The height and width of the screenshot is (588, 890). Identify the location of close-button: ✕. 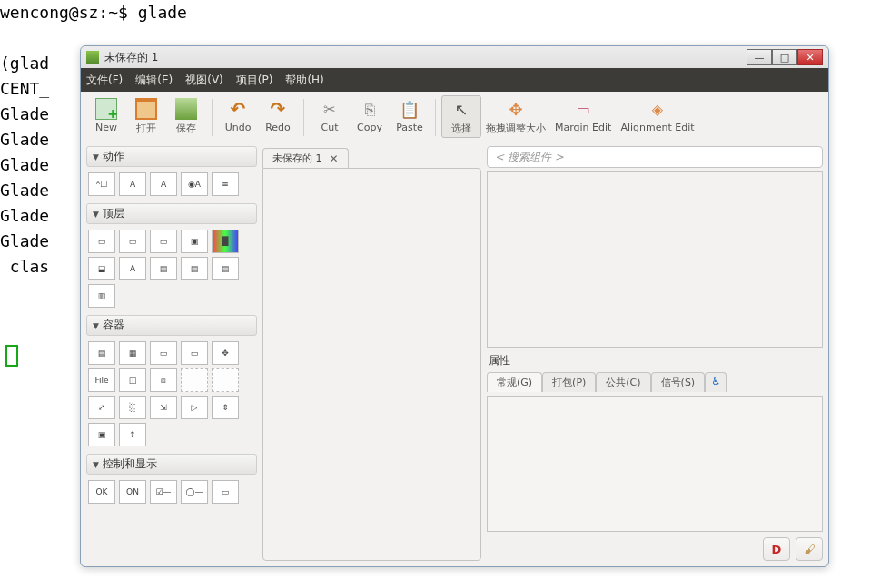
(810, 57).